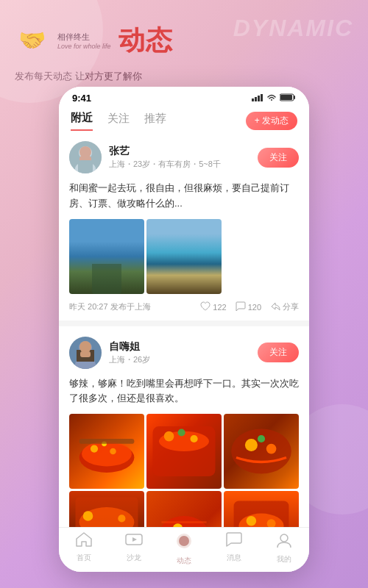 This screenshot has width=368, height=588. I want to click on like-action-1: 122, so click(213, 307).